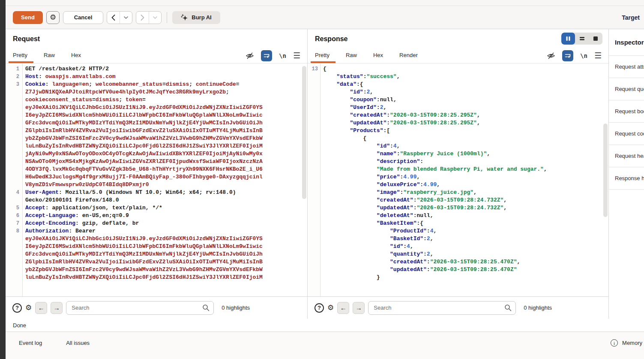 This screenshot has width=644, height=359. Describe the element at coordinates (568, 39) in the screenshot. I see `layout-columns-button` at that location.